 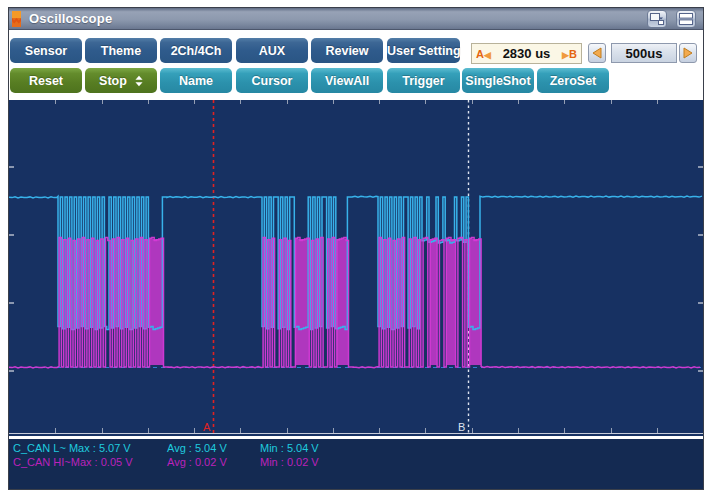 I want to click on review-button: Review, so click(x=347, y=50).